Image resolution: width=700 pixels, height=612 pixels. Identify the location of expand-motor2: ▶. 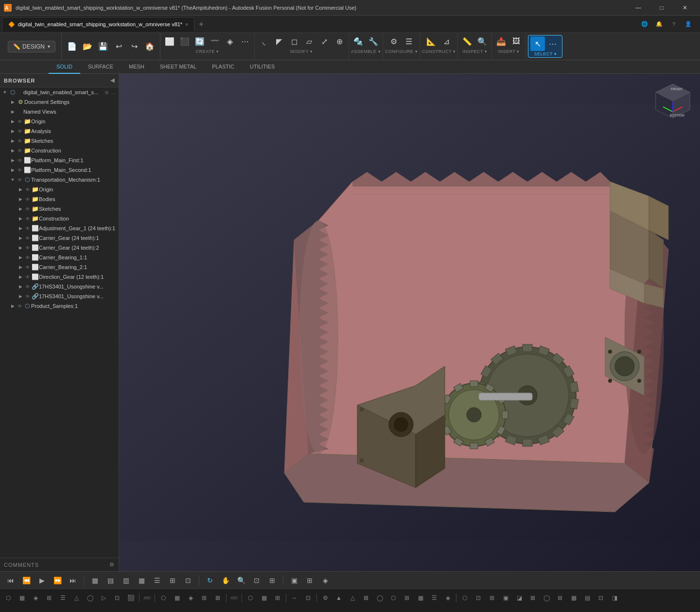
(20, 296).